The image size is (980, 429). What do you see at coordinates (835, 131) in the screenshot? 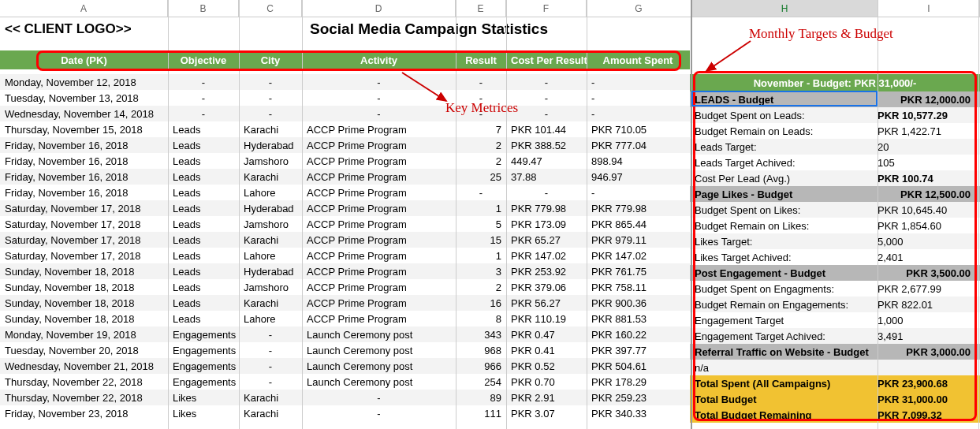
I see `budget-row: Budget Remain on Leads:PKR 1,422.71` at bounding box center [835, 131].